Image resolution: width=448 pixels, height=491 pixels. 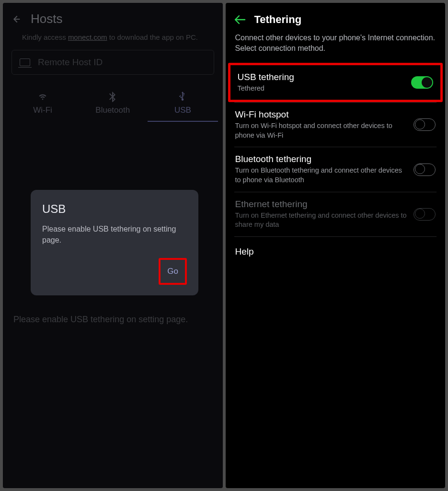 What do you see at coordinates (115, 243) in the screenshot?
I see `usb-dialog: USB Please enable USB tethering on setti…` at bounding box center [115, 243].